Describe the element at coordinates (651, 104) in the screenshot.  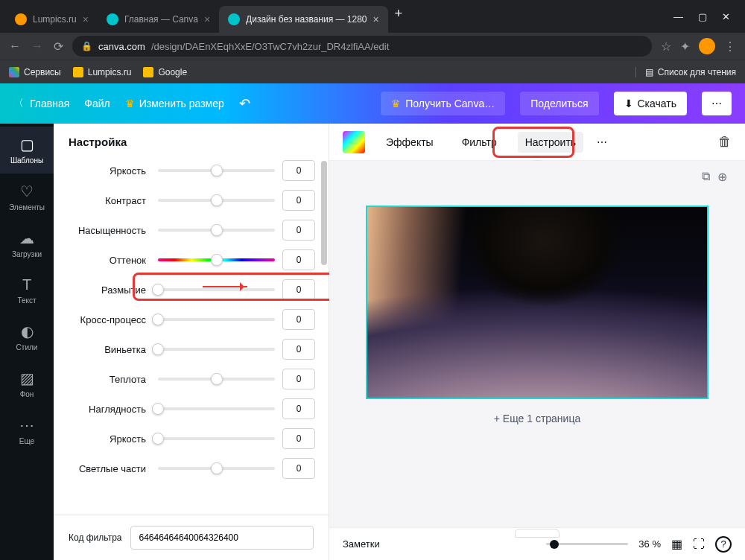
I see `download-button: ⬇Скачать` at that location.